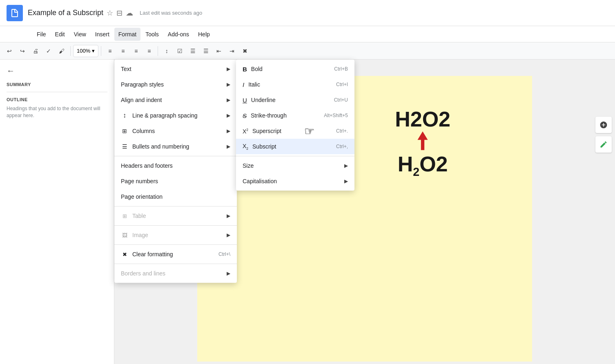 The height and width of the screenshot is (364, 615). Describe the element at coordinates (140, 235) in the screenshot. I see `image-label: Image` at that location.